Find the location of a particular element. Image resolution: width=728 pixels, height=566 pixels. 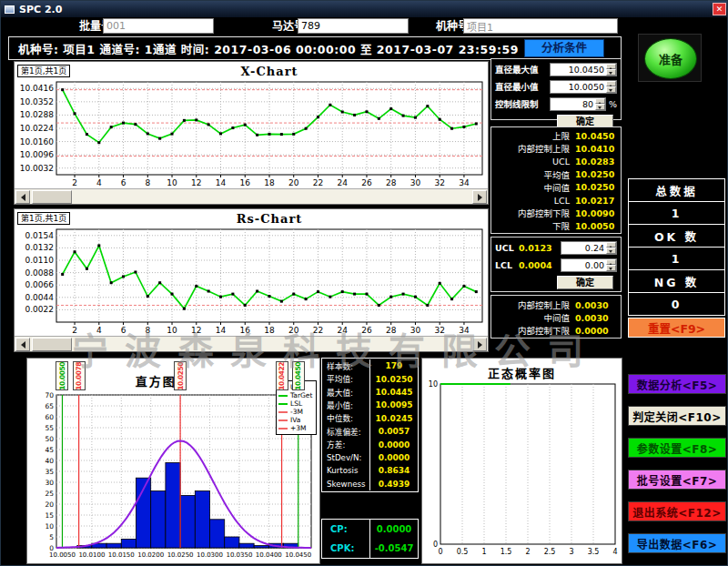

ucl-spinner: 0.24 is located at coordinates (589, 248).